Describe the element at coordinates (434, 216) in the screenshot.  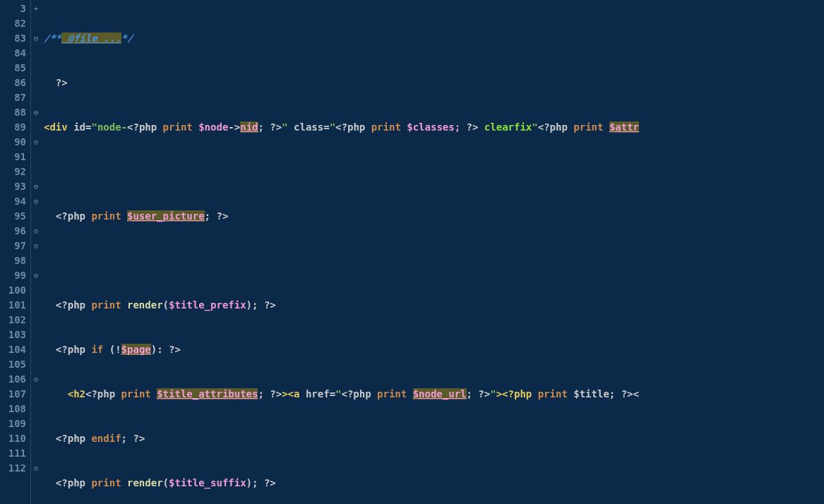
I see `code-line: <?php print $user_picture; ?>` at that location.